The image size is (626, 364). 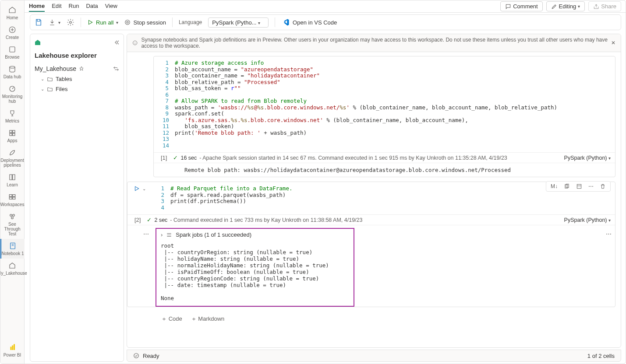 I want to click on vscode-icon, so click(x=286, y=22).